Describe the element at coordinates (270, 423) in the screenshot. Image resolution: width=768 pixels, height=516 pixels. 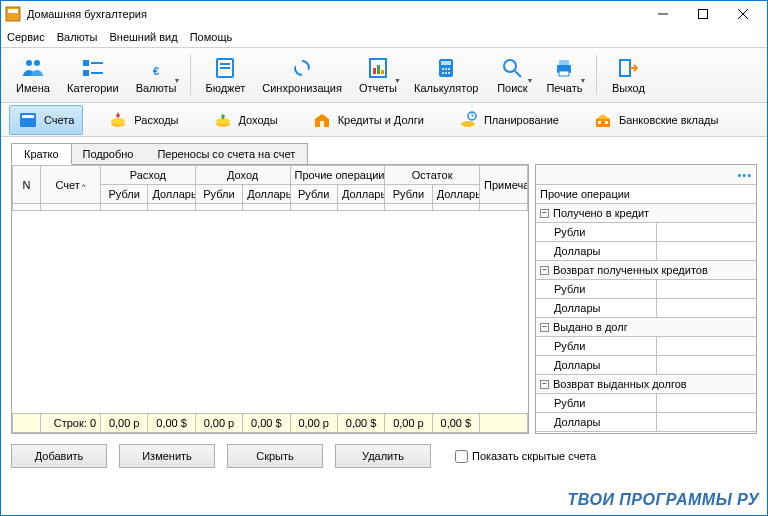
I see `totals-row: Строк: 0 0,00 р0,00 $ 0,00 р0,00 $ 0,00 …` at that location.